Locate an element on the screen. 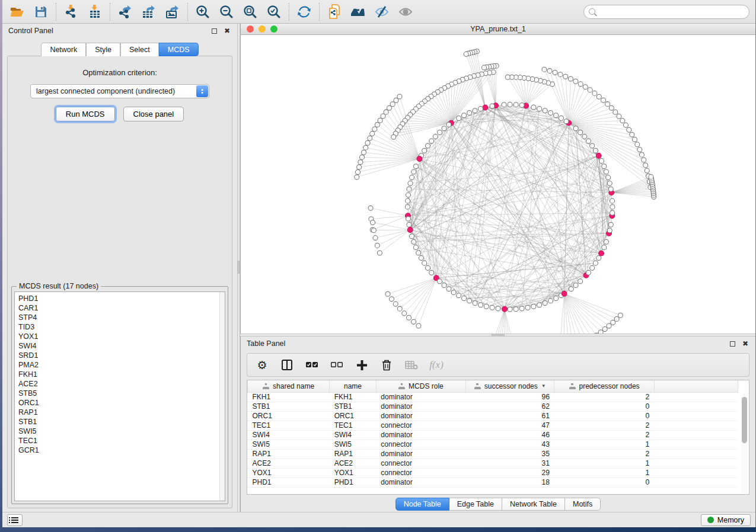 This screenshot has width=756, height=532. first-neighbors-icon is located at coordinates (358, 12).